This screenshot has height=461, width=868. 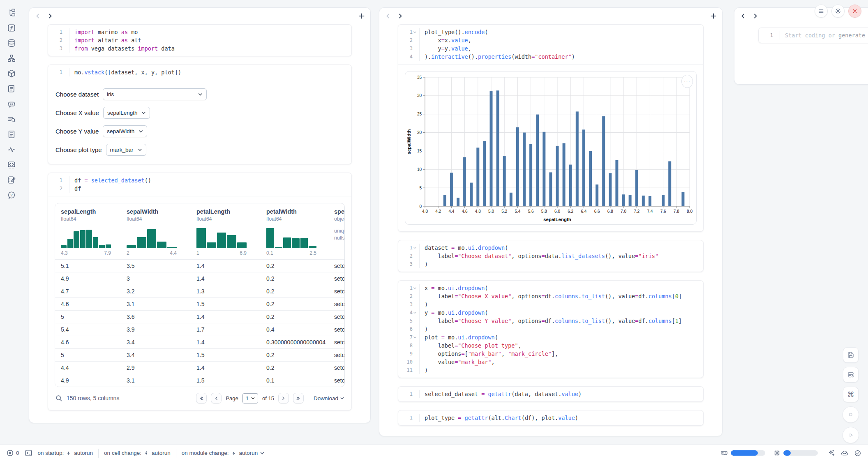 I want to click on code-line: 10 value="mark_bar",, so click(x=551, y=362).